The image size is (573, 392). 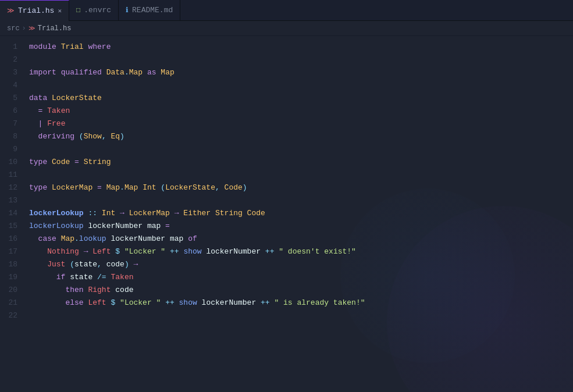 I want to click on line-num-1: 1, so click(x=15, y=47).